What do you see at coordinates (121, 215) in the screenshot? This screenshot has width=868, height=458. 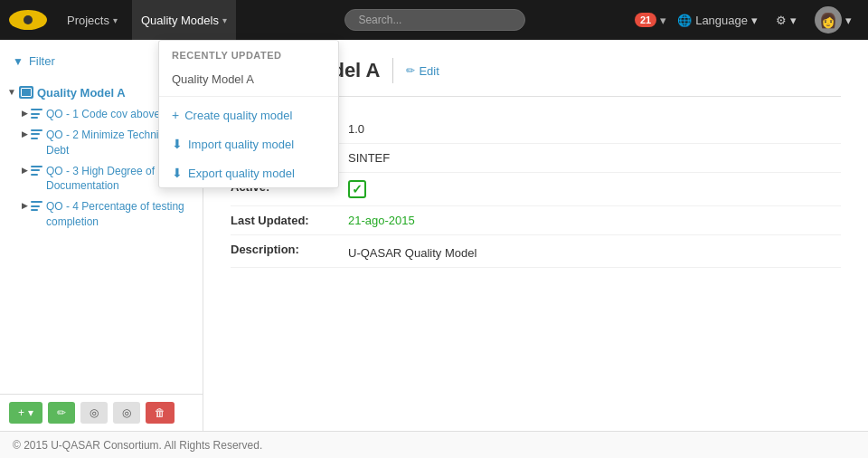 I see `tree-child-4-label: QO - 4 Percentage of testing completion` at bounding box center [121, 215].